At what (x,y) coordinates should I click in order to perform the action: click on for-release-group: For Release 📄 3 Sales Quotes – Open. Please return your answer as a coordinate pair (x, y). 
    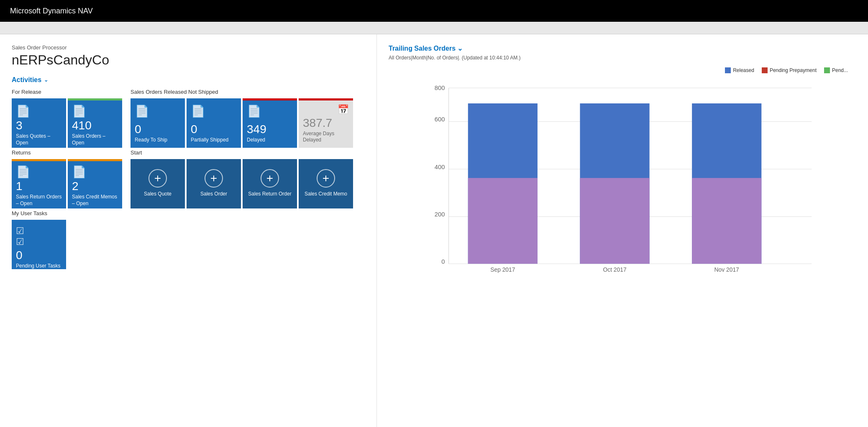
    Looking at the image, I should click on (67, 118).